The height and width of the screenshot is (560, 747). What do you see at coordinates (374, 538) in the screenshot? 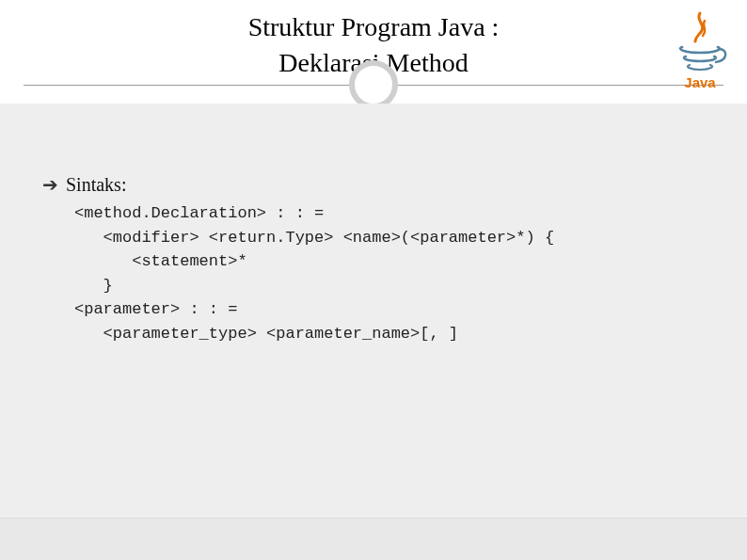
I see `footer-bar` at bounding box center [374, 538].